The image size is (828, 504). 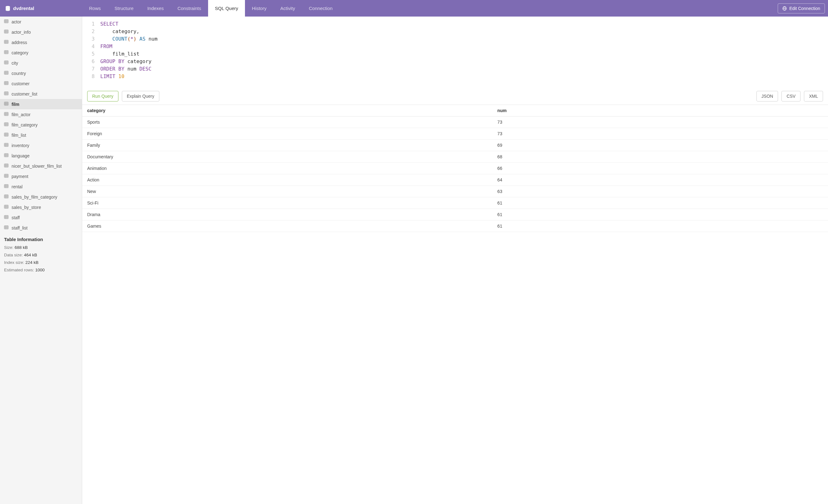 What do you see at coordinates (103, 96) in the screenshot?
I see `run-query-button: Run Query` at bounding box center [103, 96].